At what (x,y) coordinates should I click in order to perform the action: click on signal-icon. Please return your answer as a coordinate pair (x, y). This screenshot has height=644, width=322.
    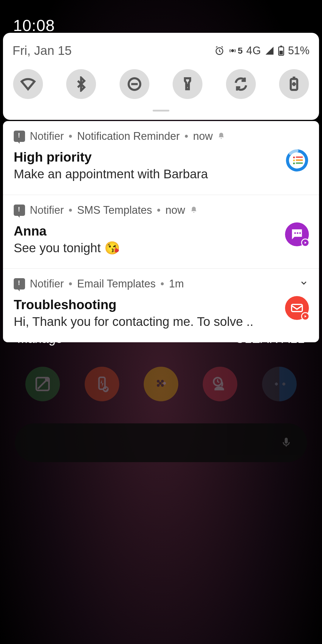
    Looking at the image, I should click on (270, 51).